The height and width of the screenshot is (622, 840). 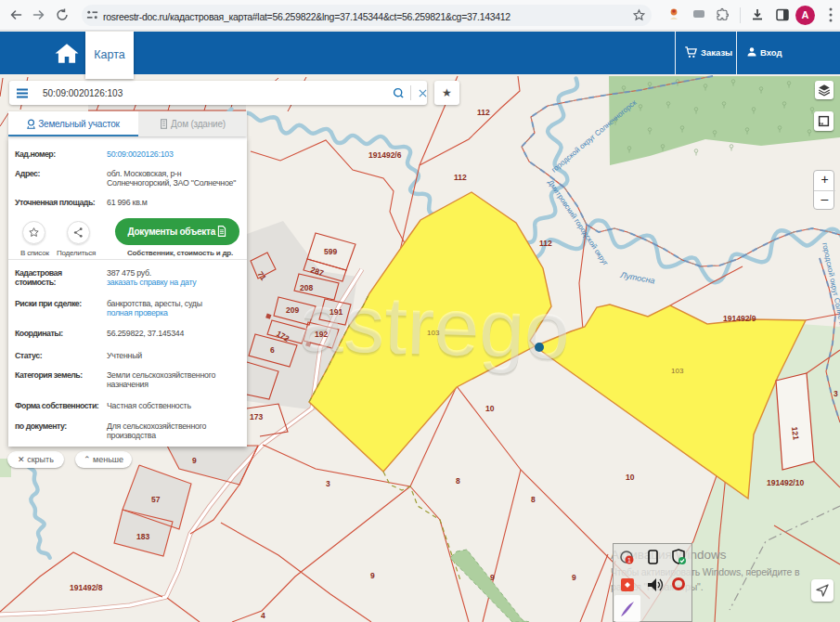 I want to click on svg-text: 183, so click(x=143, y=537).